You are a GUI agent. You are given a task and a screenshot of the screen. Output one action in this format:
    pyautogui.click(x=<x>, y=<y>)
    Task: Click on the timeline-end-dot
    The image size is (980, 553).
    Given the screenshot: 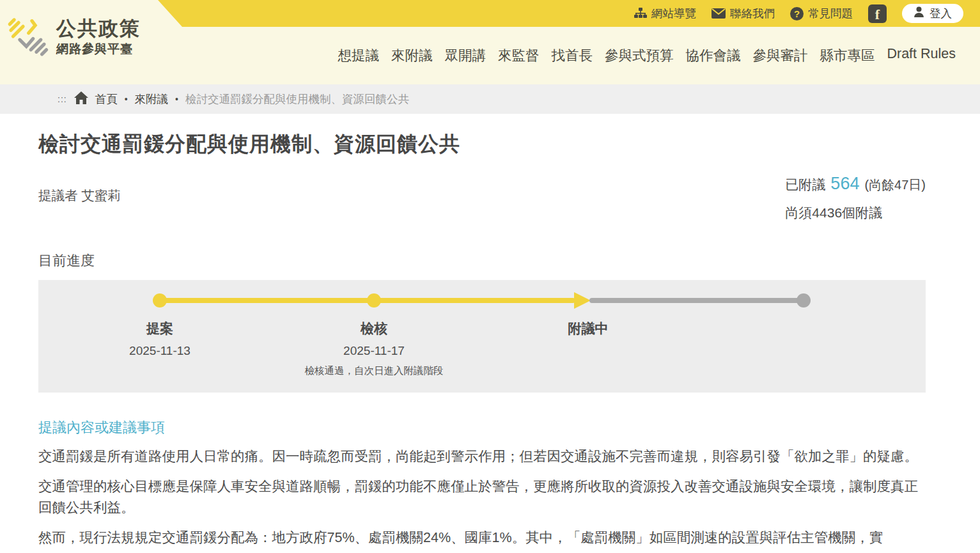 What is the action you would take?
    pyautogui.click(x=804, y=300)
    